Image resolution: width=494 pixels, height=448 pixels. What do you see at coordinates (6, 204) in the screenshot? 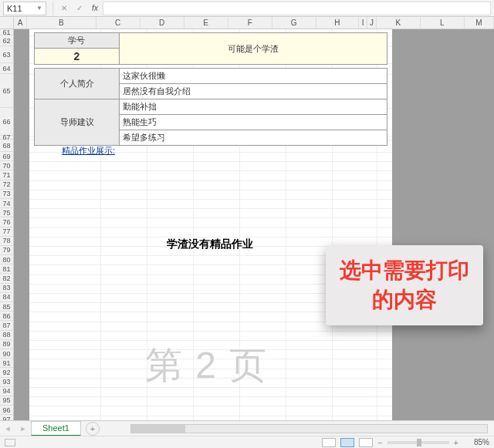
I see `row-header: 74` at bounding box center [6, 204].